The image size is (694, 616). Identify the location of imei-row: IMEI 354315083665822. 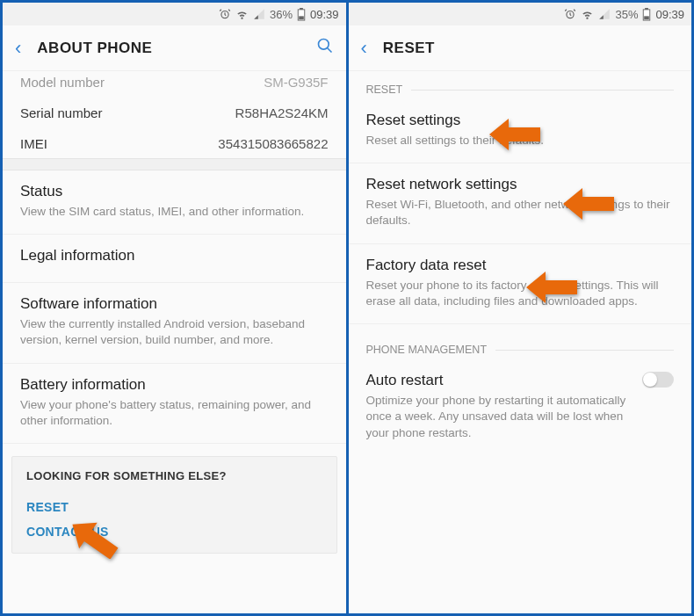
(174, 142).